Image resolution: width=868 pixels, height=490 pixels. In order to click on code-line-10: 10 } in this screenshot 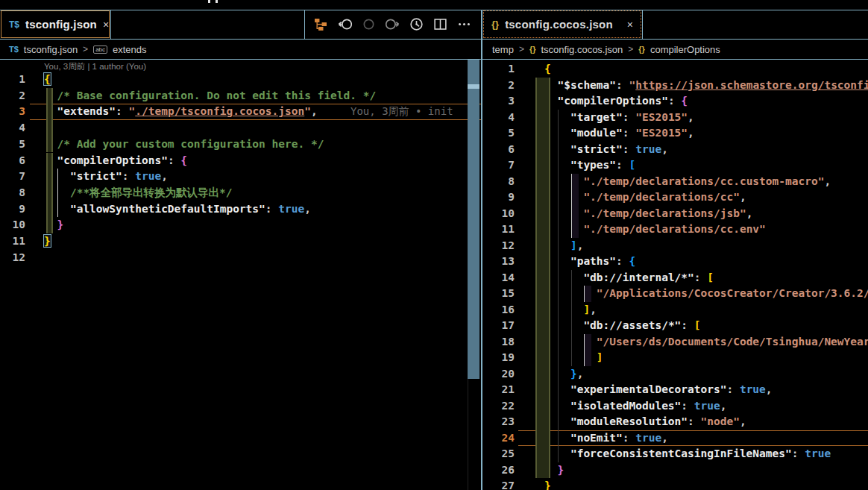, I will do `click(240, 225)`.